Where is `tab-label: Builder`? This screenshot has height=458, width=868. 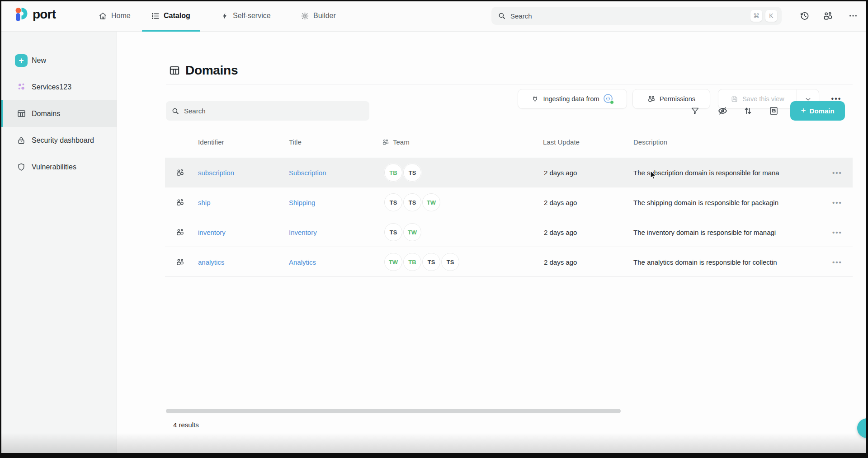
tab-label: Builder is located at coordinates (325, 16).